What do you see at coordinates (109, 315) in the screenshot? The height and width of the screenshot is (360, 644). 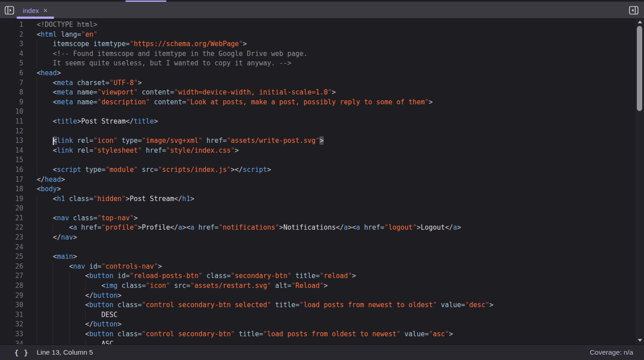 I see `code-token: DESC` at bounding box center [109, 315].